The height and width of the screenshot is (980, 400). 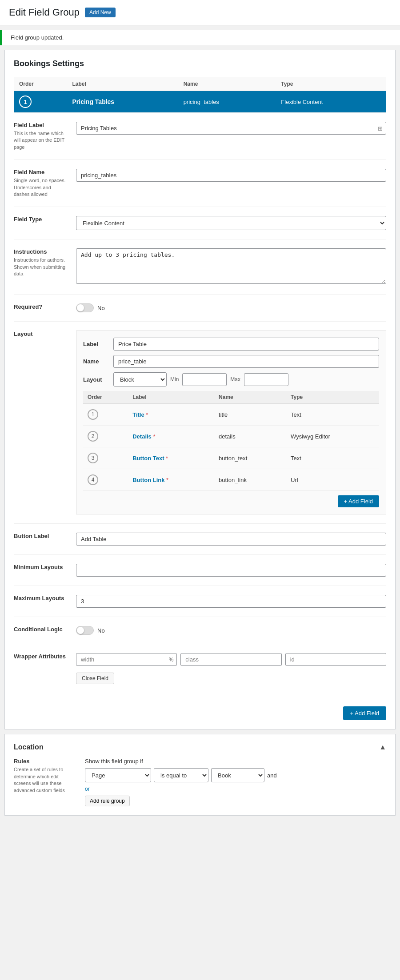 What do you see at coordinates (231, 422) in the screenshot?
I see `layout-content: Label Name Layout Block Table` at bounding box center [231, 422].